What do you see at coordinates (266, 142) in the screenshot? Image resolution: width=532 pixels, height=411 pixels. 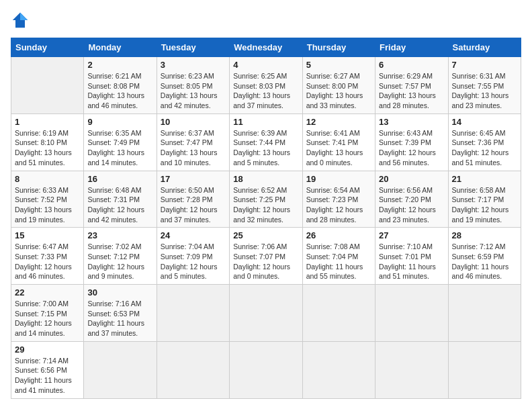 I see `calendar-week-row: 1Sunrise: 6:19 AMSunset: 8:10 PMDaylight…` at bounding box center [266, 142].